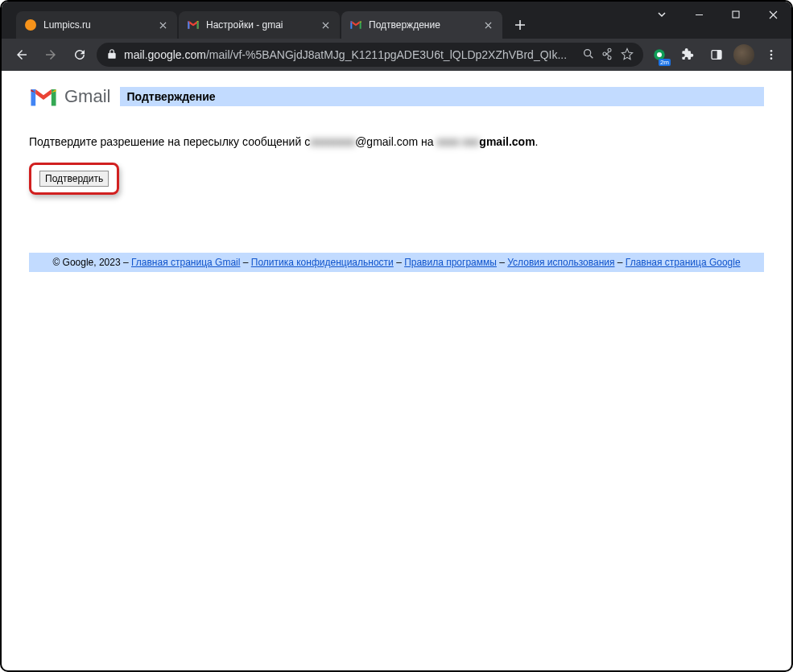 Image resolution: width=793 pixels, height=672 pixels. What do you see at coordinates (169, 142) in the screenshot?
I see `msg-text: Подтвердите разрешение на пересылку сооб…` at bounding box center [169, 142].